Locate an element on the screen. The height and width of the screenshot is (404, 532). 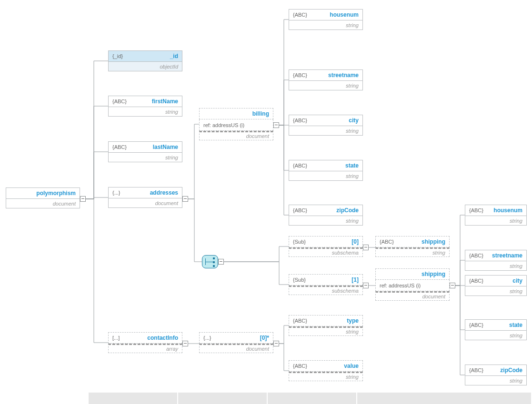
node-tag: {_id} is located at coordinates (118, 56).